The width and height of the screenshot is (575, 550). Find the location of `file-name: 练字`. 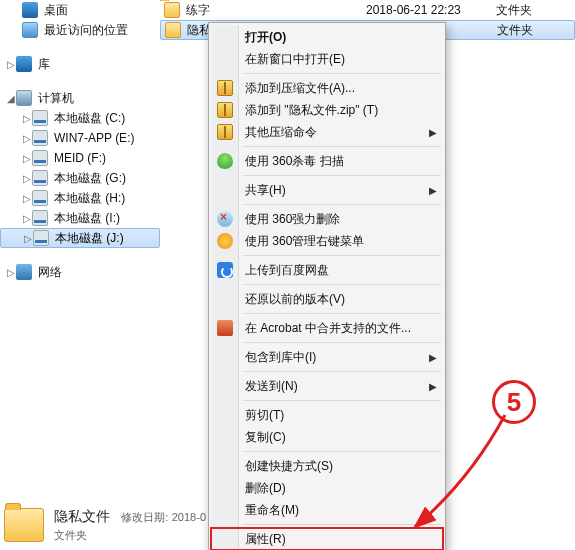

file-name: 练字 is located at coordinates (276, 10).